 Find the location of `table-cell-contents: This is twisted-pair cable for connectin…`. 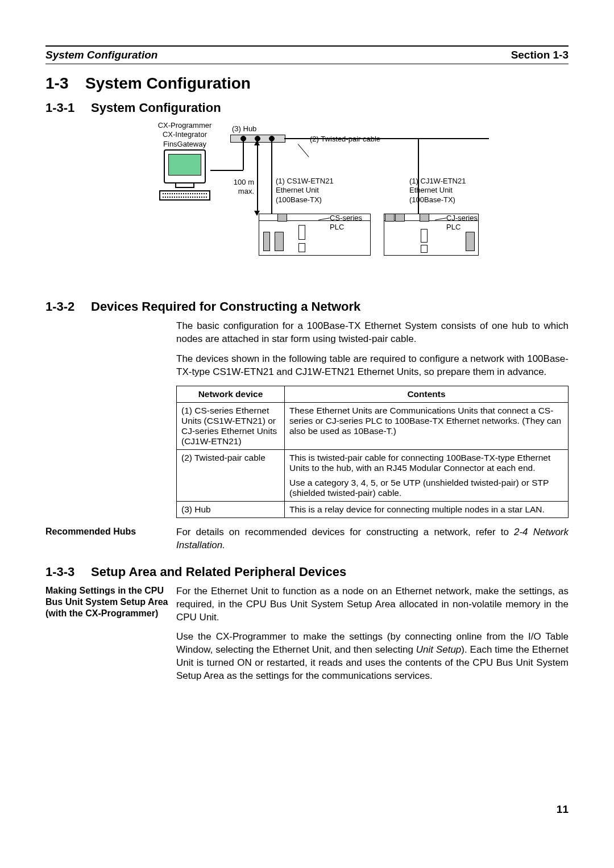

table-cell-contents: This is twisted-pair cable for connectin… is located at coordinates (426, 475).